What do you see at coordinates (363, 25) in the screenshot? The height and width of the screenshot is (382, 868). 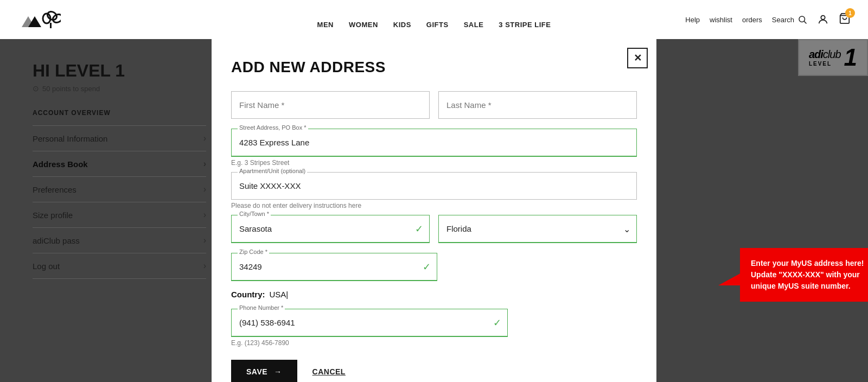 I see `nav-item-women: WOMEN` at bounding box center [363, 25].